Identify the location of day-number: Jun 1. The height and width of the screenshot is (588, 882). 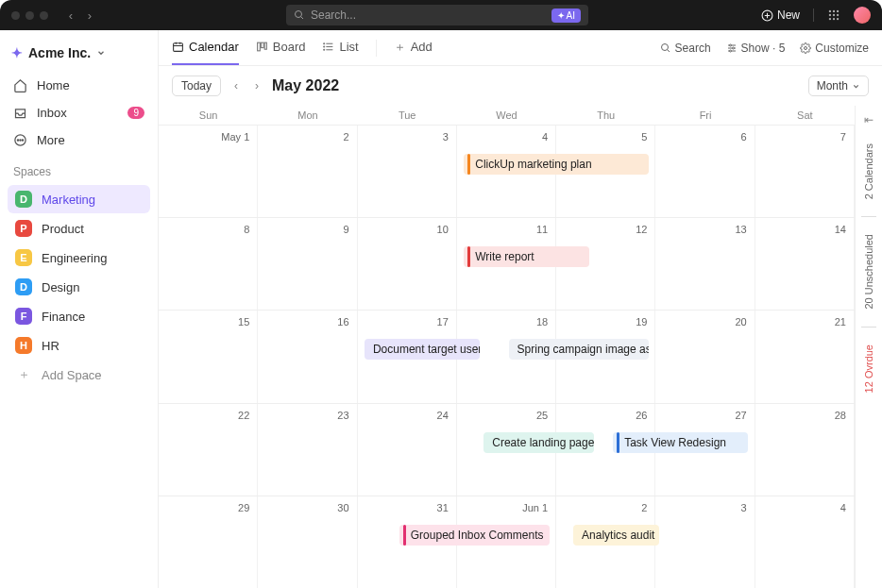
(534, 508).